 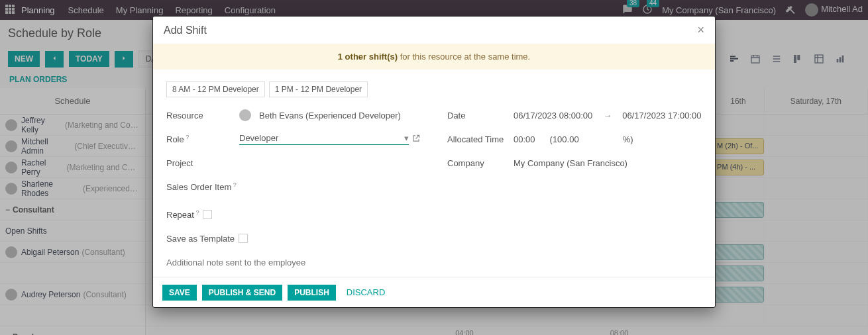 I want to click on save-template-checkbox, so click(x=243, y=238).